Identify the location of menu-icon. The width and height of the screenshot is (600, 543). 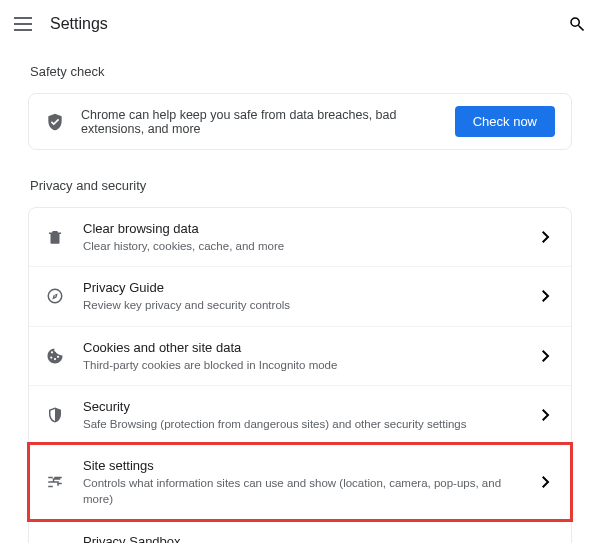
(23, 24).